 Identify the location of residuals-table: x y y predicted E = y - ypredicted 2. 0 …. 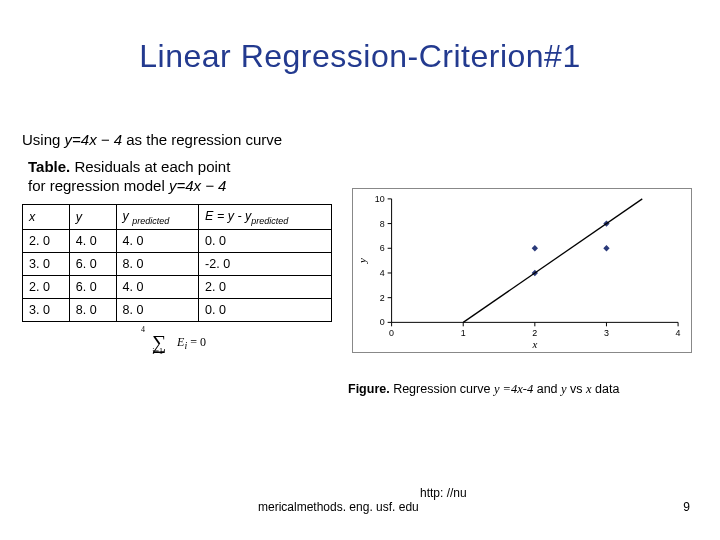
(177, 264).